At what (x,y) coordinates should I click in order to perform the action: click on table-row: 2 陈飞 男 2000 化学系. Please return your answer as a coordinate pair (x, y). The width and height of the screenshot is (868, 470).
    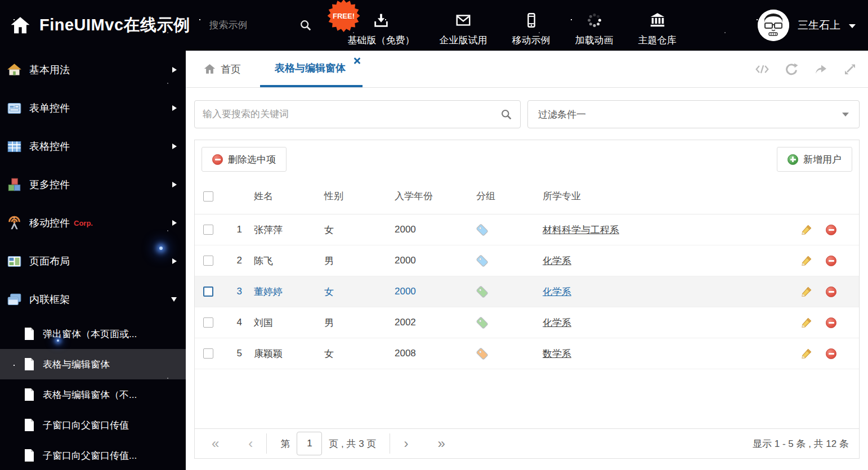
    Looking at the image, I should click on (527, 261).